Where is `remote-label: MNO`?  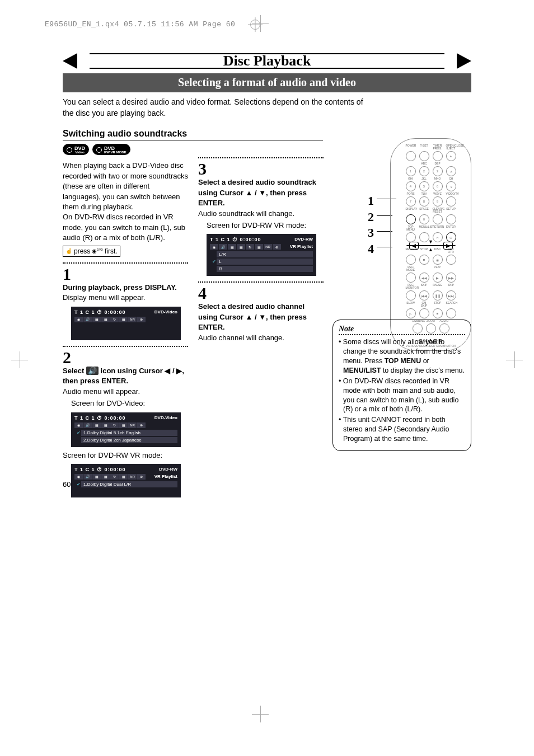
remote-label: MNO is located at coordinates (438, 179).